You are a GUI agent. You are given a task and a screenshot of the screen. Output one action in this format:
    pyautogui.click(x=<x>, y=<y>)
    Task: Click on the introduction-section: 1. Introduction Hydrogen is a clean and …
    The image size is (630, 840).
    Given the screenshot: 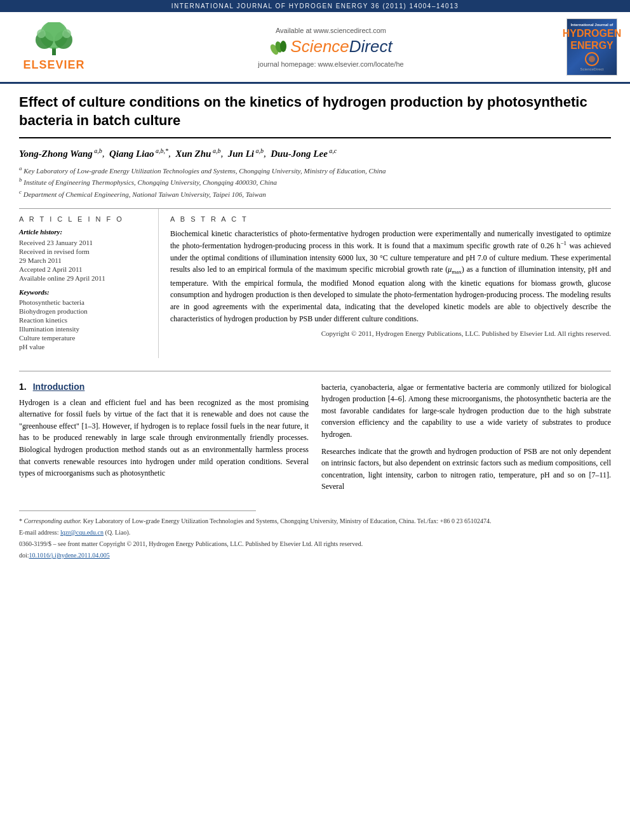 What is the action you would take?
    pyautogui.click(x=315, y=439)
    